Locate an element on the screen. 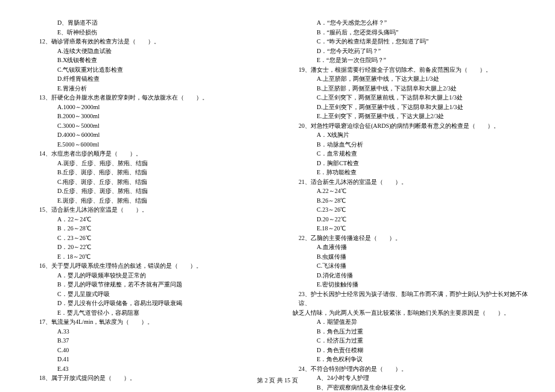  q20-opt-c: C．血常规检查 is located at coordinates (411, 154).